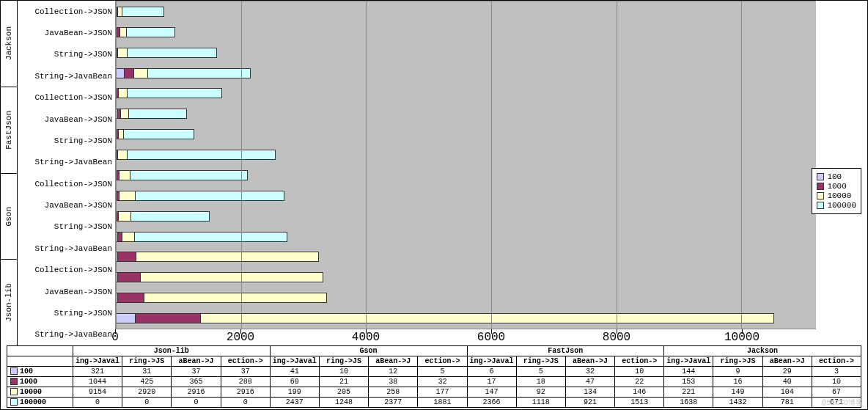 The image size is (868, 410). I want to click on table-cell: 147, so click(491, 392).